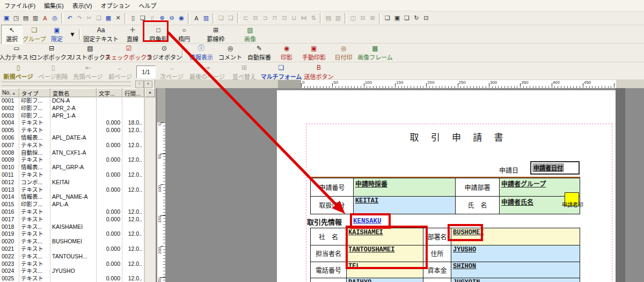 The image size is (644, 282). What do you see at coordinates (79, 18) in the screenshot?
I see `redo-button: ↷` at bounding box center [79, 18].